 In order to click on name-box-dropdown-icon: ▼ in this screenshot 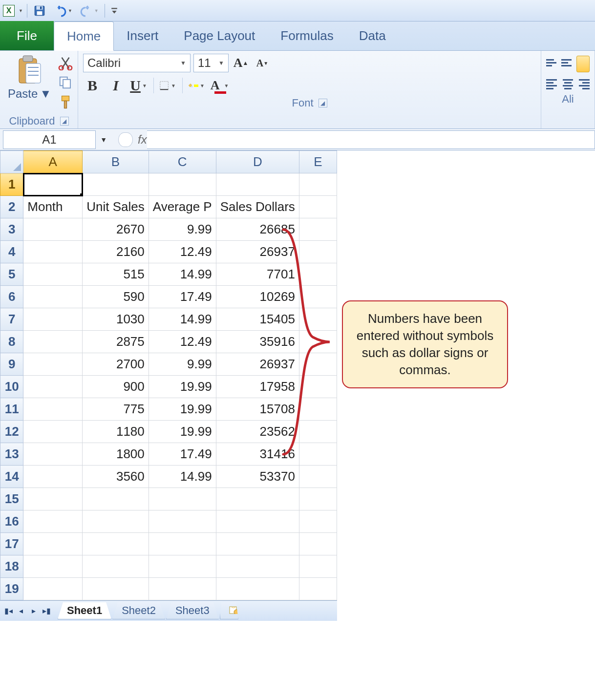, I will do `click(104, 140)`.